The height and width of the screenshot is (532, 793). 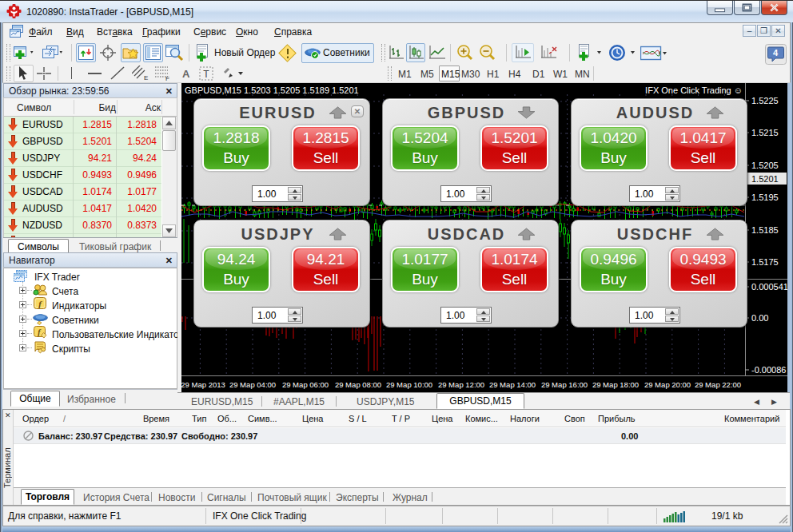 What do you see at coordinates (765, 230) in the screenshot?
I see `svg-text: 1.5185` at bounding box center [765, 230].